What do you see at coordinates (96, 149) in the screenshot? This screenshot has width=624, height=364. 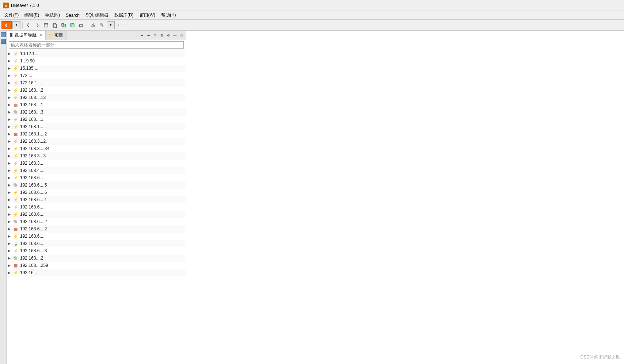 I see `tree-item: ▶ ⚡ 192.168.3....34` at bounding box center [96, 149].